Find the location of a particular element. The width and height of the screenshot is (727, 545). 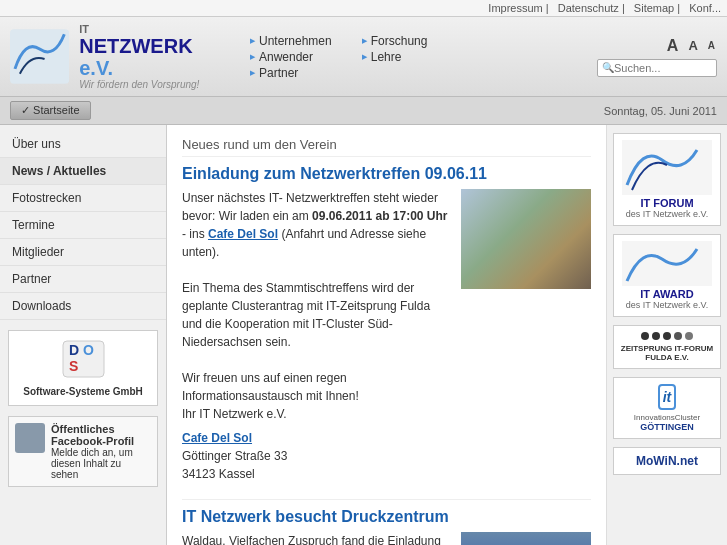

svg-text: O is located at coordinates (88, 350).